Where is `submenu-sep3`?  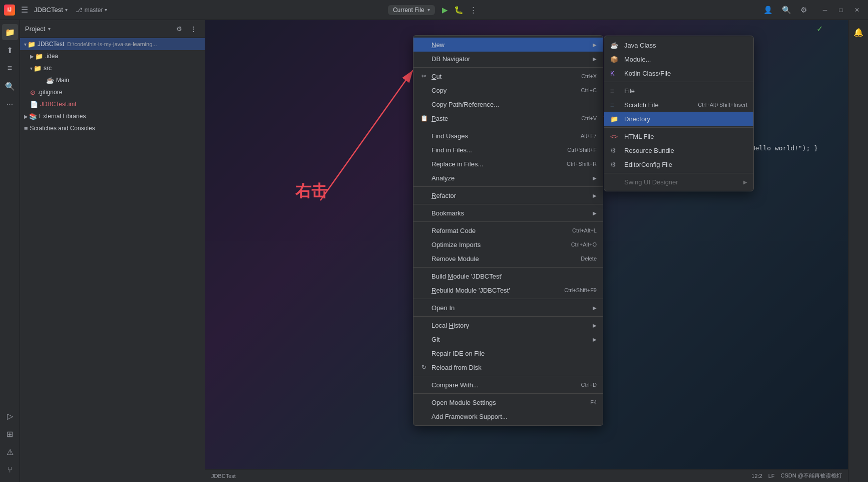
submenu-sep3 is located at coordinates (679, 173).